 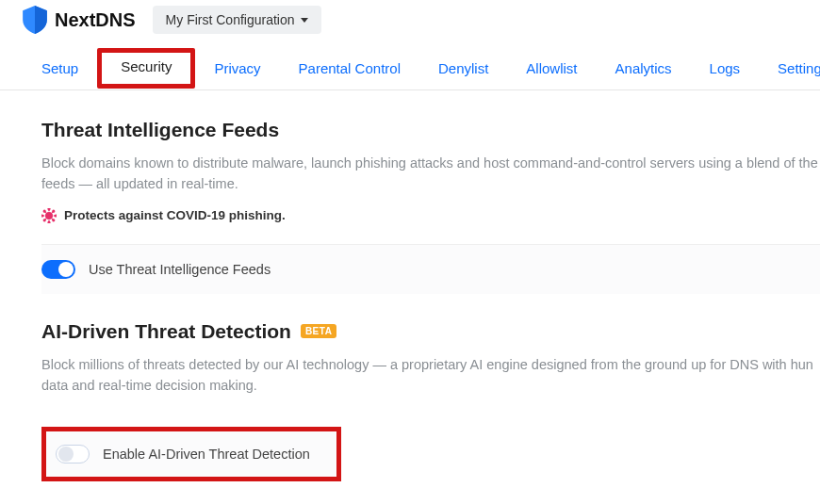 What do you see at coordinates (206, 454) in the screenshot?
I see `toggle-label-ai-threat: Enable AI-Driven Threat Detection` at bounding box center [206, 454].